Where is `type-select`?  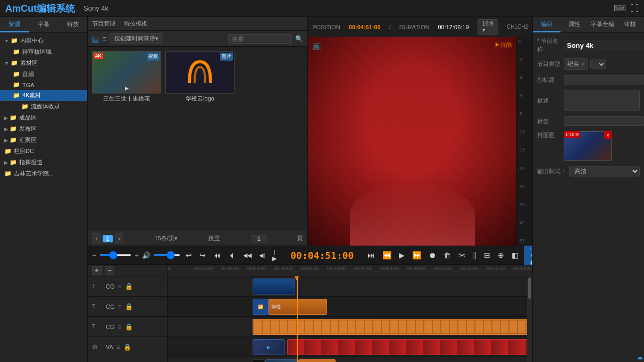
type-select is located at coordinates (598, 64).